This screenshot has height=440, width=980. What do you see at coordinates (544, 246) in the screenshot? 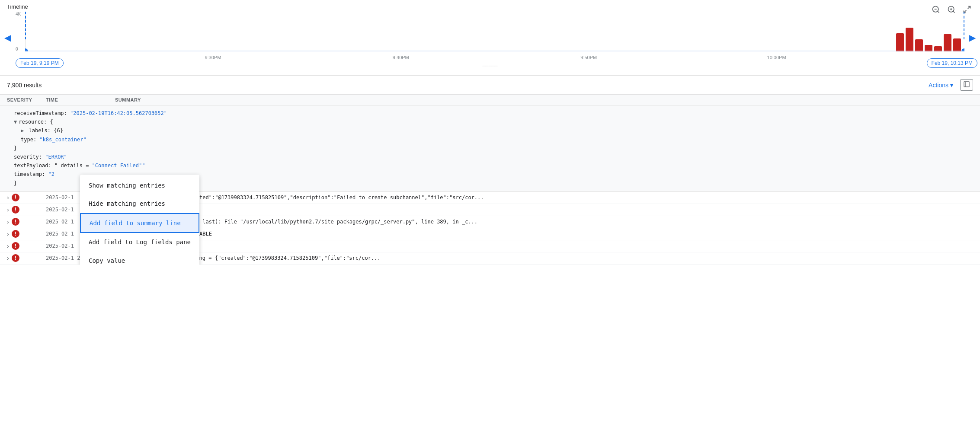
I see `summary-cell-5: details = "Connect Failed"` at bounding box center [544, 246].